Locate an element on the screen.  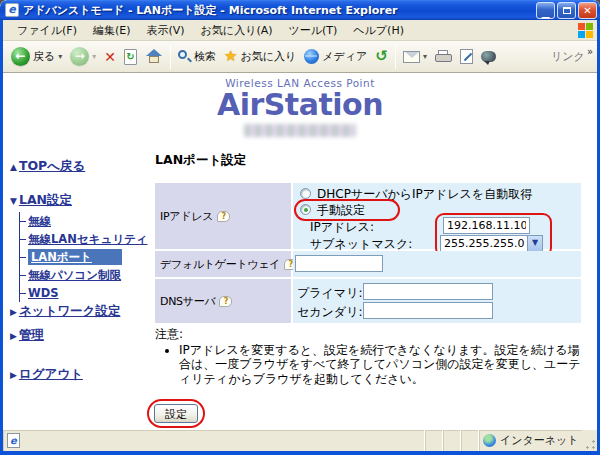
minimize-button: ▁ is located at coordinates (546, 10).